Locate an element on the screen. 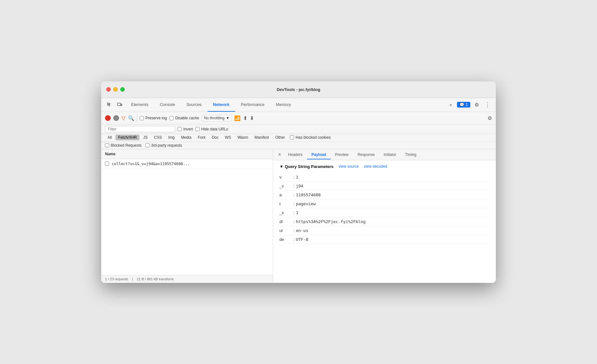  filter-icon: ▽ is located at coordinates (123, 118).